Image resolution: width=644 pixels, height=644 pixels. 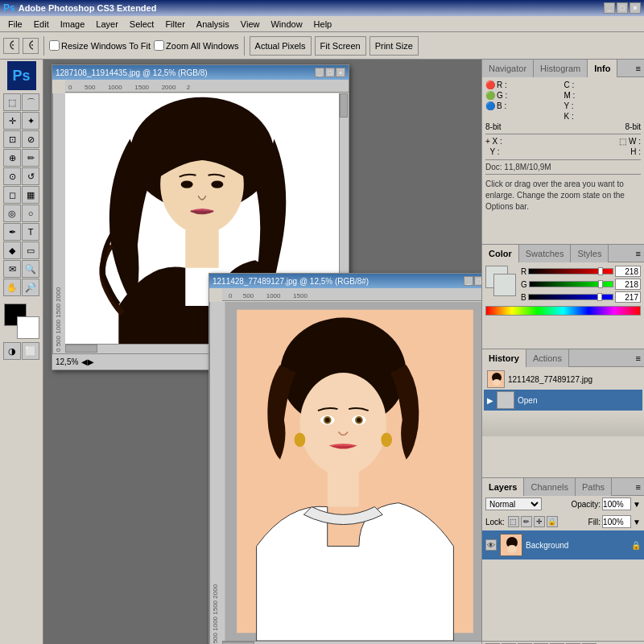 I want to click on tab-navigator: Navigator, so click(x=508, y=68).